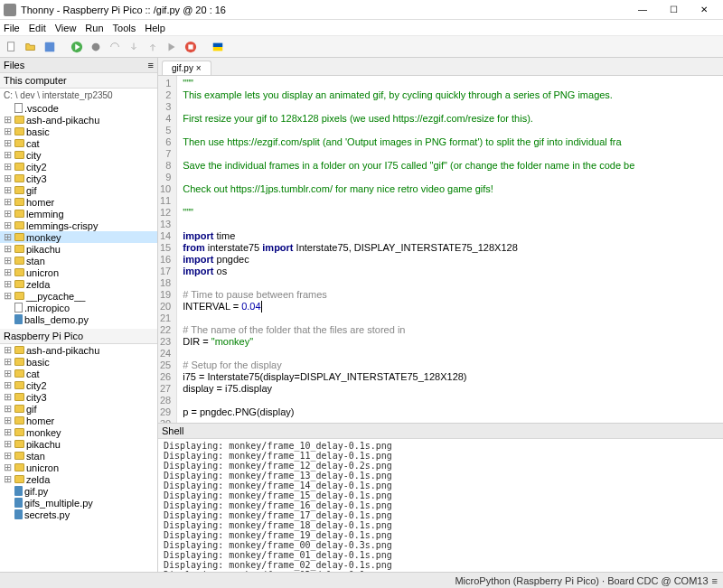 This screenshot has height=588, width=723. Describe the element at coordinates (79, 143) in the screenshot. I see `local-item: ⊞cat` at that location.